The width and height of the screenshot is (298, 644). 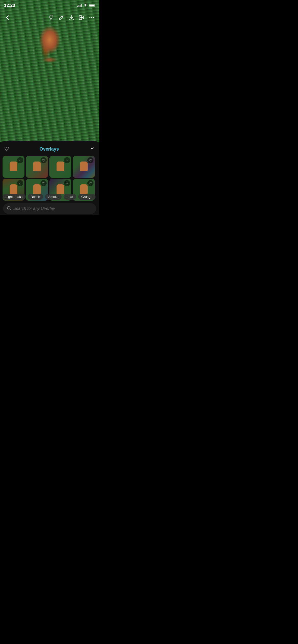 I want to click on overlay-item-1: ♡, so click(x=13, y=167).